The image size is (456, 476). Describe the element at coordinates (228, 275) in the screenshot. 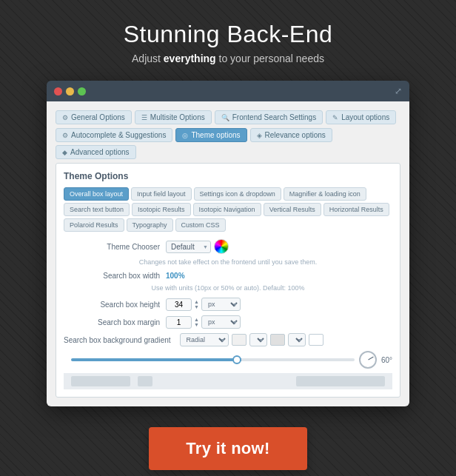

I see `search-box-width-row: Search box width 100%` at that location.